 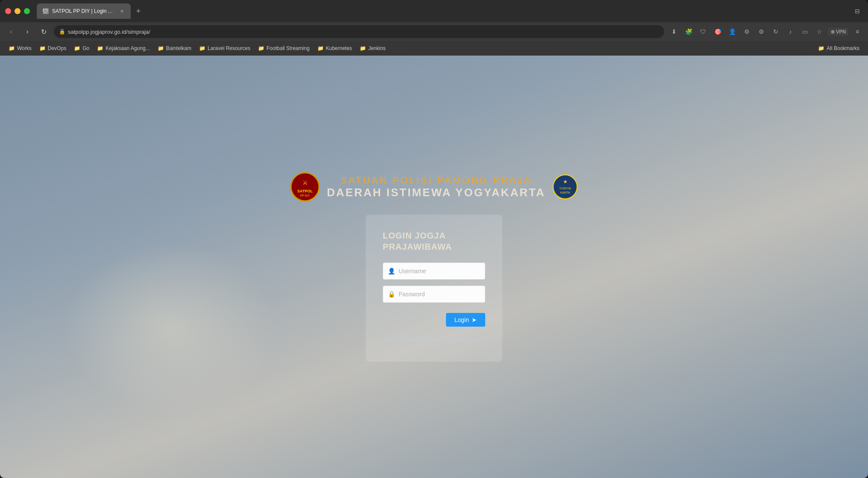 What do you see at coordinates (466, 320) in the screenshot?
I see `login-button: Login ➤` at bounding box center [466, 320].